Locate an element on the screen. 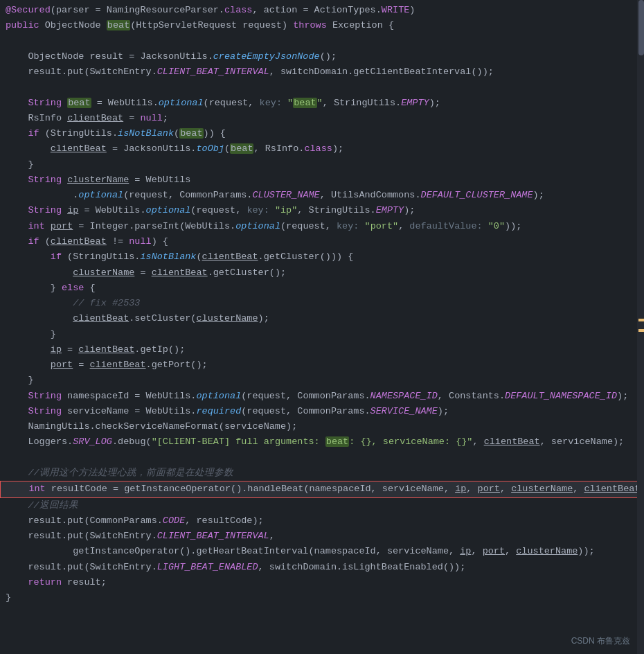  code-line-4: ObjectNode result = JacksonUtils.createE… is located at coordinates (322, 57).